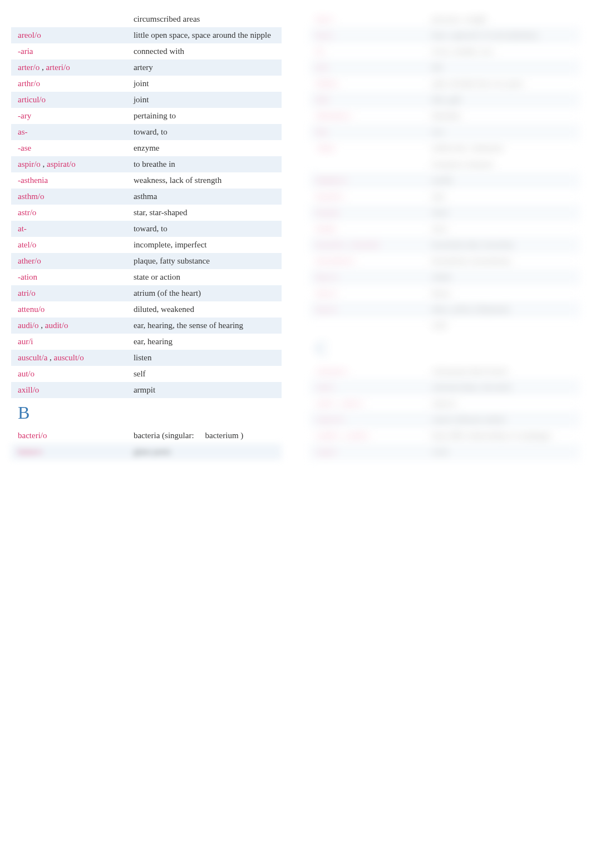  What do you see at coordinates (146, 413) in the screenshot?
I see `section-letter-b: B` at bounding box center [146, 413].